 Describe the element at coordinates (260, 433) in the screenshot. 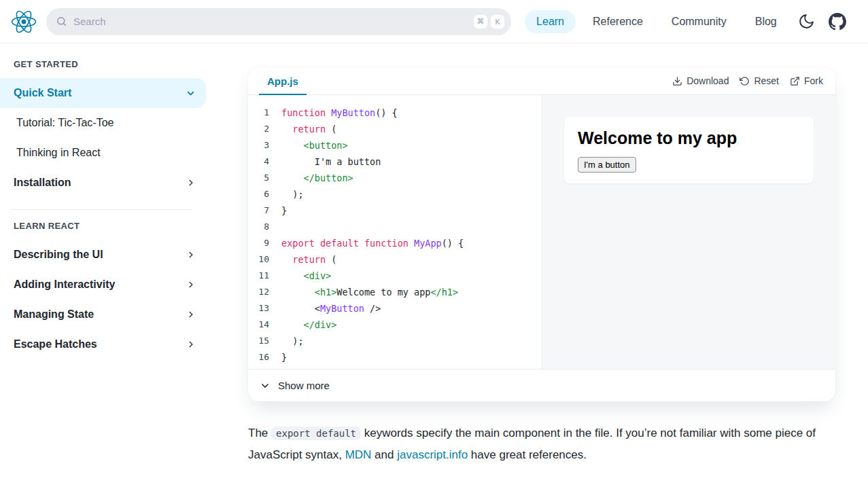

I see `paragraph-text: The` at that location.